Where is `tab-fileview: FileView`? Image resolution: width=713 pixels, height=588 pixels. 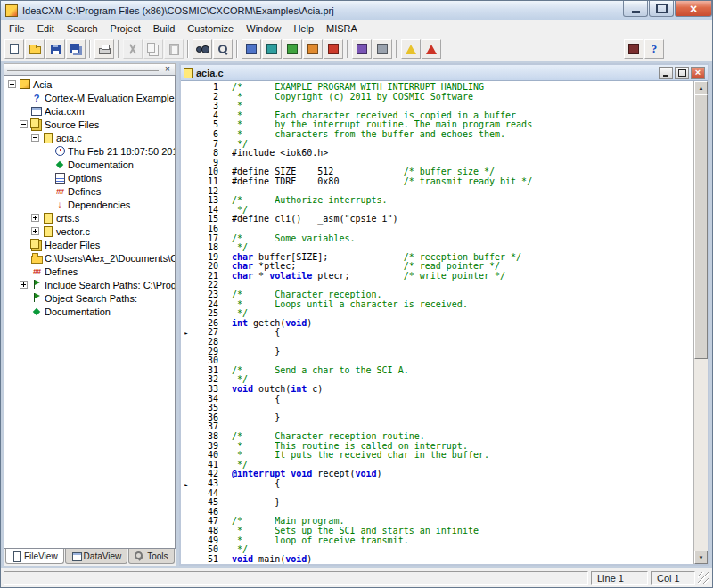
tab-fileview: FileView is located at coordinates (35, 556).